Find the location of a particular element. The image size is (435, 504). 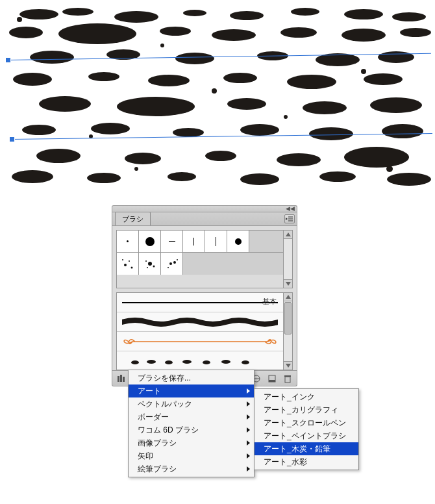

new-brush-icon is located at coordinates (272, 379).